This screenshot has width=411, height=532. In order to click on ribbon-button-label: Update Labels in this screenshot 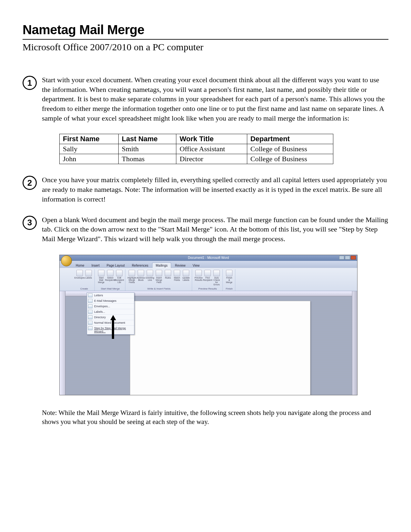, I will do `click(186, 279)`.